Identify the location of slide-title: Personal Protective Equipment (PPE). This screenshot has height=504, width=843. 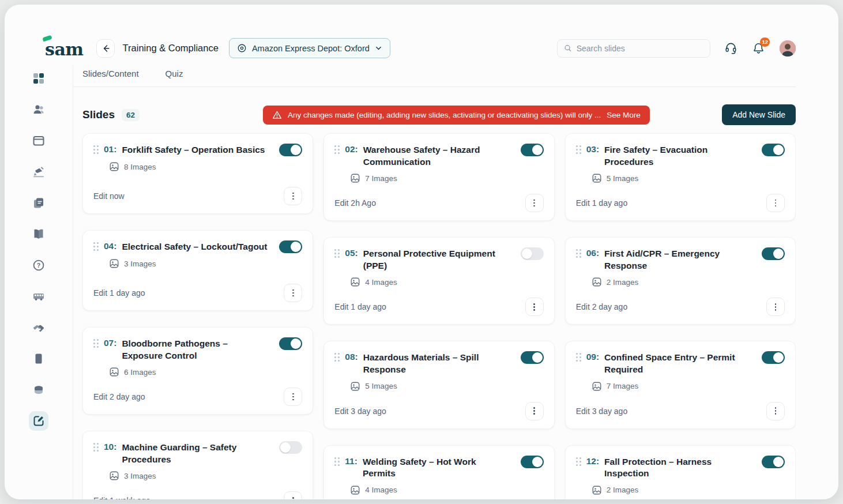
(437, 259).